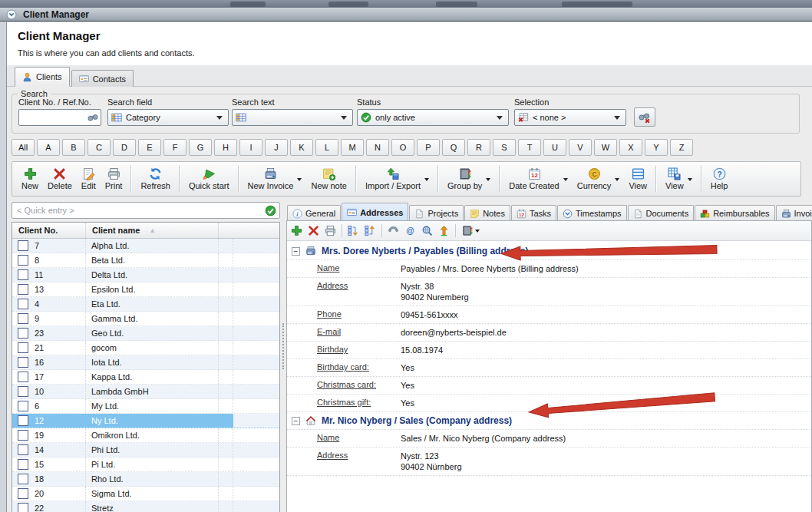 The width and height of the screenshot is (812, 512). What do you see at coordinates (140, 210) in the screenshot?
I see `quick-entry-input` at bounding box center [140, 210].